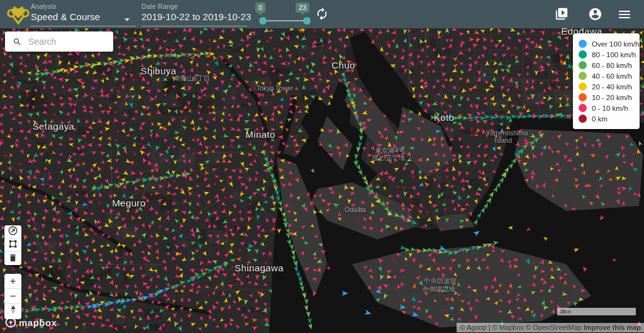 The image size is (644, 333). Describe the element at coordinates (263, 21) in the screenshot. I see `slider-handle-start` at that location.